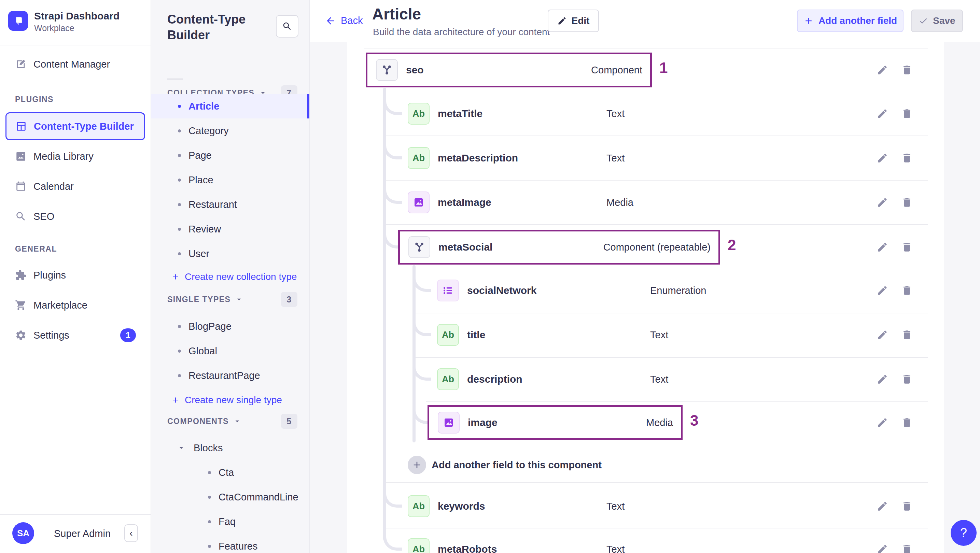 The image size is (980, 553). Describe the element at coordinates (231, 155) in the screenshot. I see `list-item-page: Page` at that location.